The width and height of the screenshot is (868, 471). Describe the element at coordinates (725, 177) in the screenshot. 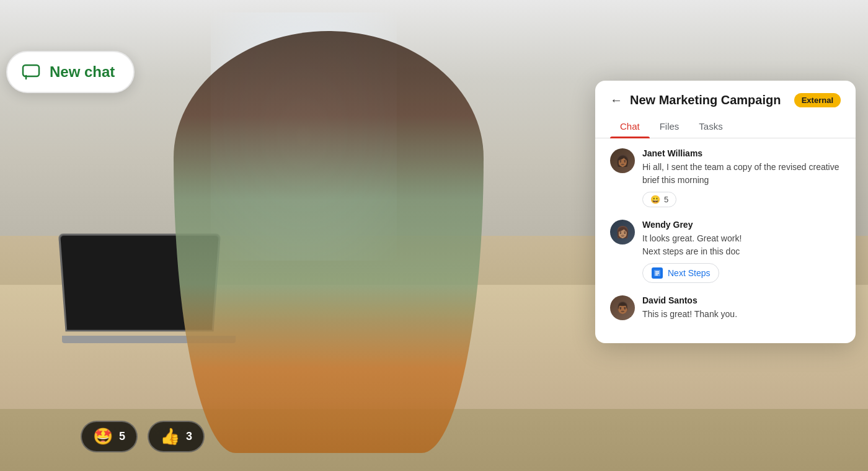

I see `message-row: 👩🏾 Janet Williams Hi all, I sent the tea…` at that location.